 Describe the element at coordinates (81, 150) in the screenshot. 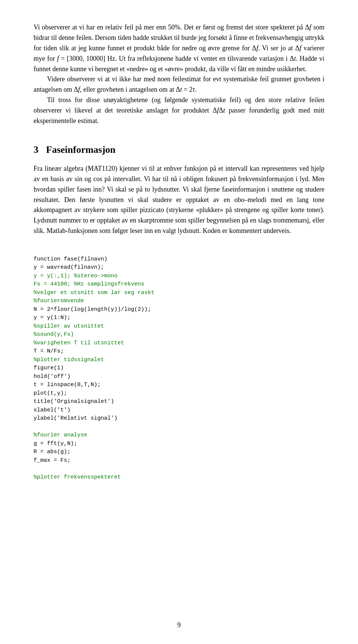

I see `section-title: Faseinformasjon` at that location.